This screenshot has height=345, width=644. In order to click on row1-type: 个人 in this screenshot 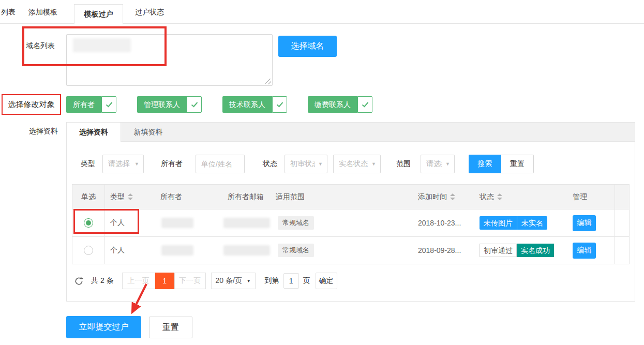, I will do `click(130, 223)`.